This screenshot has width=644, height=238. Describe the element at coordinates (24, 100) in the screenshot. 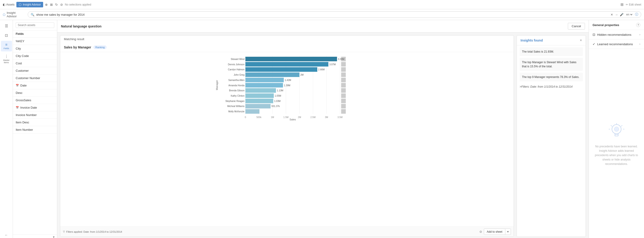

I see `field-name: GrossSales` at that location.